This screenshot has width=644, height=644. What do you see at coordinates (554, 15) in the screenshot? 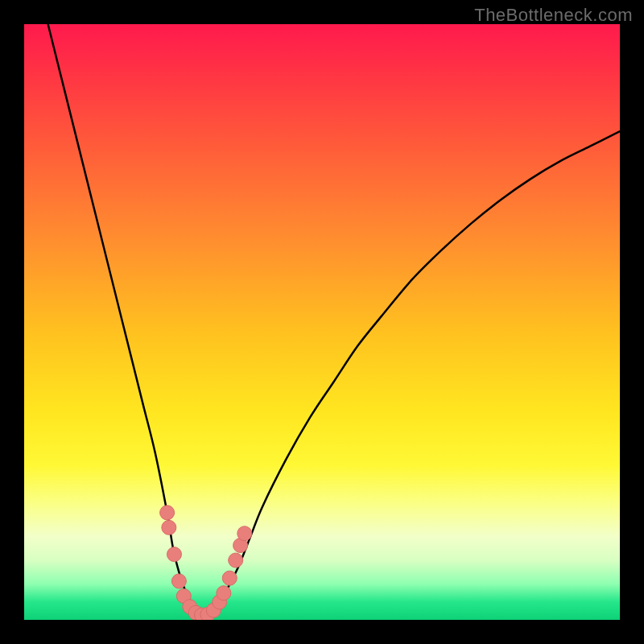
I see `watermark-text: TheBottleneck.com` at bounding box center [554, 15].